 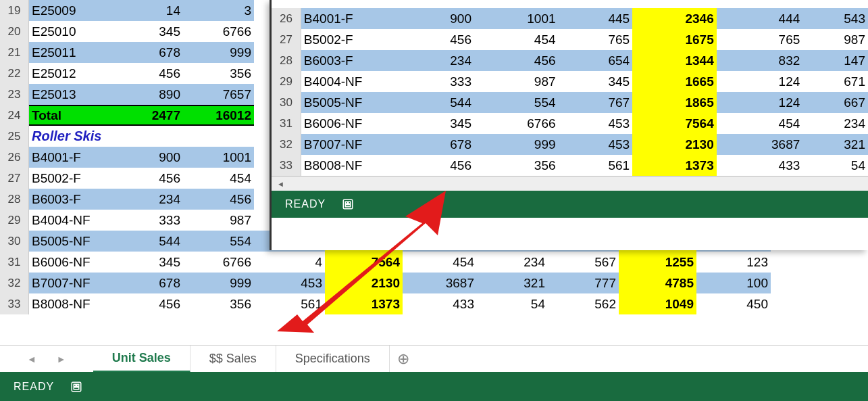 What do you see at coordinates (760, 19) in the screenshot?
I see `cell: 444` at bounding box center [760, 19].